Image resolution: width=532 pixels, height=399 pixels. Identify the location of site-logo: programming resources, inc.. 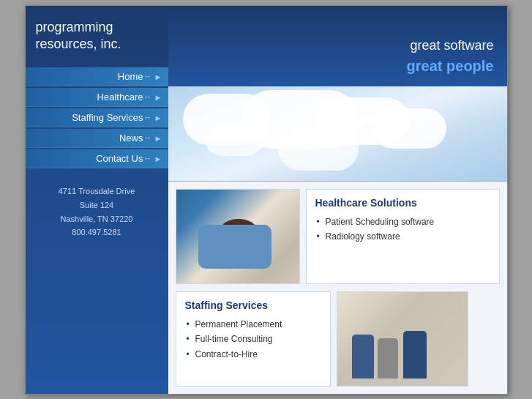
(97, 35).